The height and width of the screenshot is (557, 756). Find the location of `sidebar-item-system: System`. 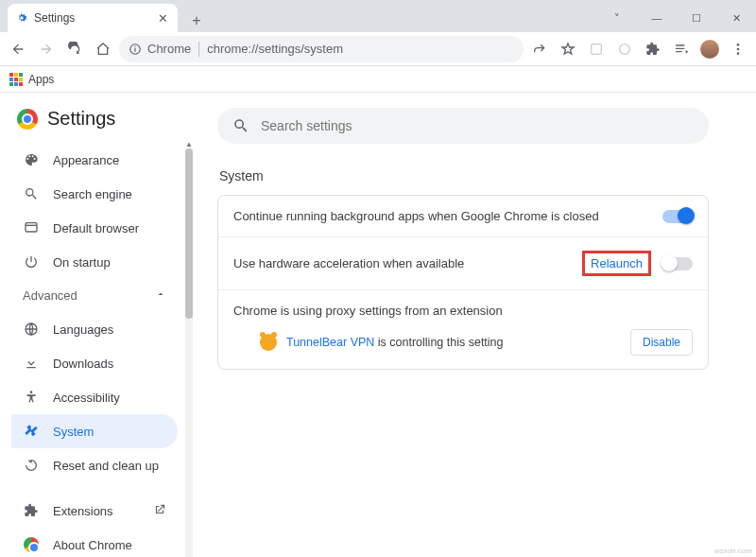

sidebar-item-system: System is located at coordinates (94, 431).